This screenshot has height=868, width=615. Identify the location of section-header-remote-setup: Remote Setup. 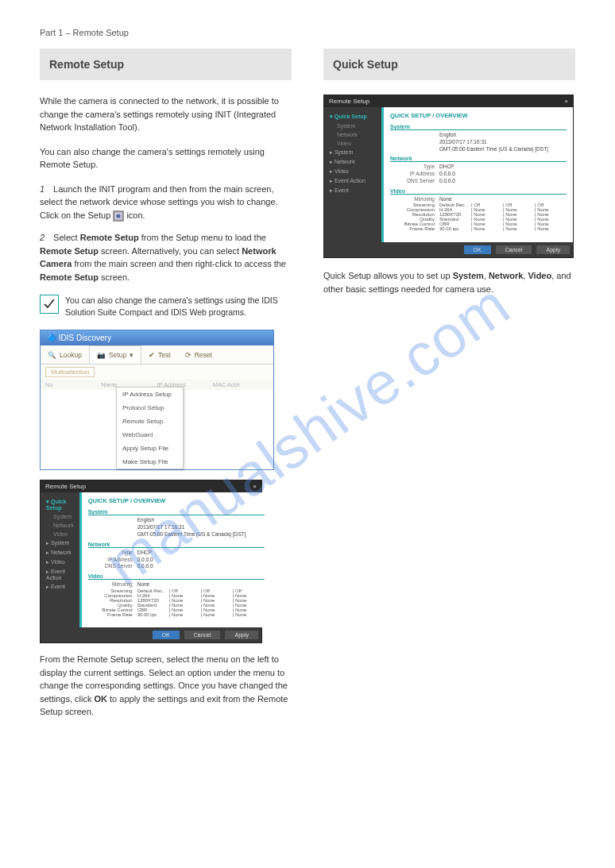
(165, 64).